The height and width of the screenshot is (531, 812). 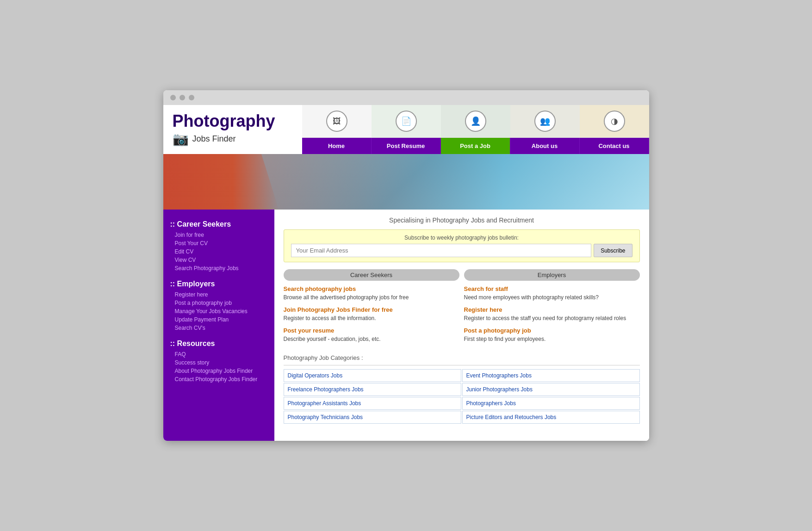 I want to click on nav-home: Home, so click(x=337, y=146).